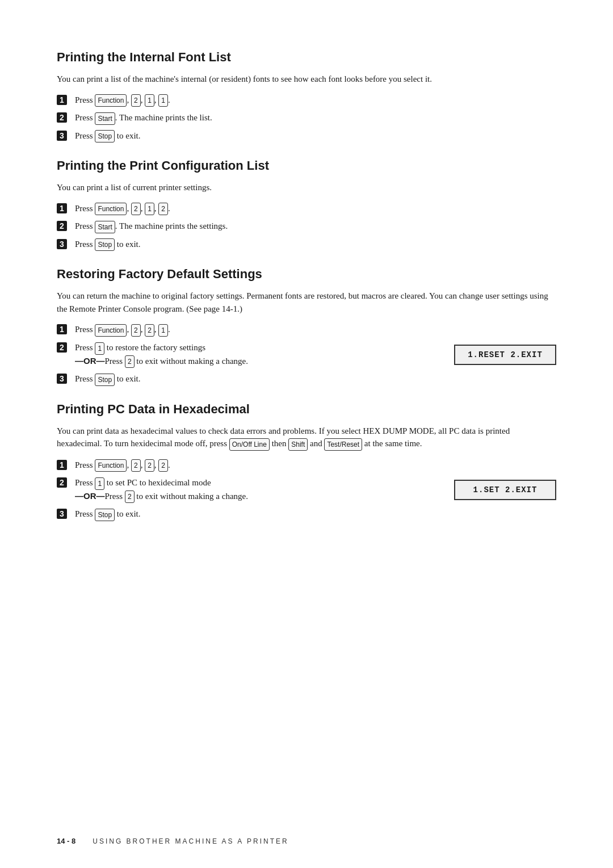  Describe the element at coordinates (163, 100) in the screenshot. I see `key-1b: 1` at that location.